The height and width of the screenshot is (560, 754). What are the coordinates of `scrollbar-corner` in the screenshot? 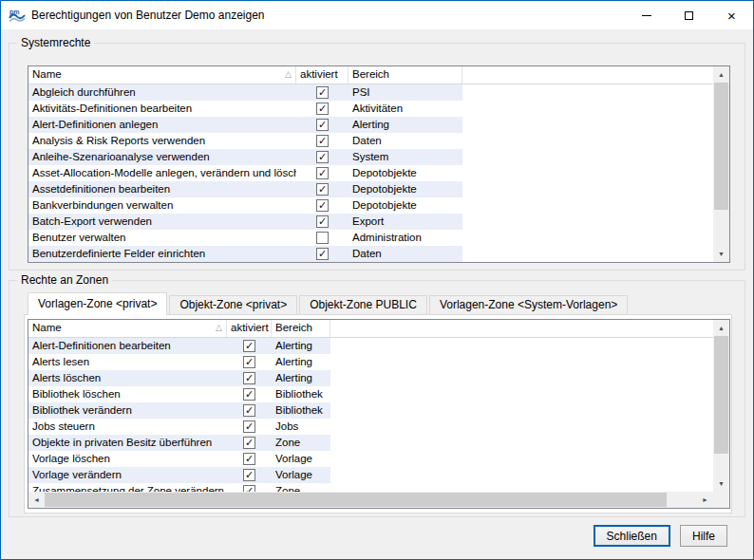 It's located at (722, 499).